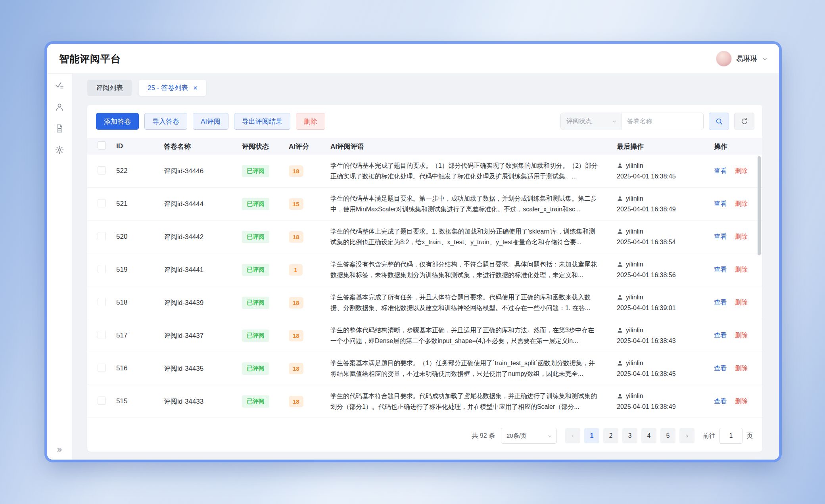 This screenshot has height=504, width=825. Describe the element at coordinates (668, 436) in the screenshot. I see `page-button-5: 5` at that location.